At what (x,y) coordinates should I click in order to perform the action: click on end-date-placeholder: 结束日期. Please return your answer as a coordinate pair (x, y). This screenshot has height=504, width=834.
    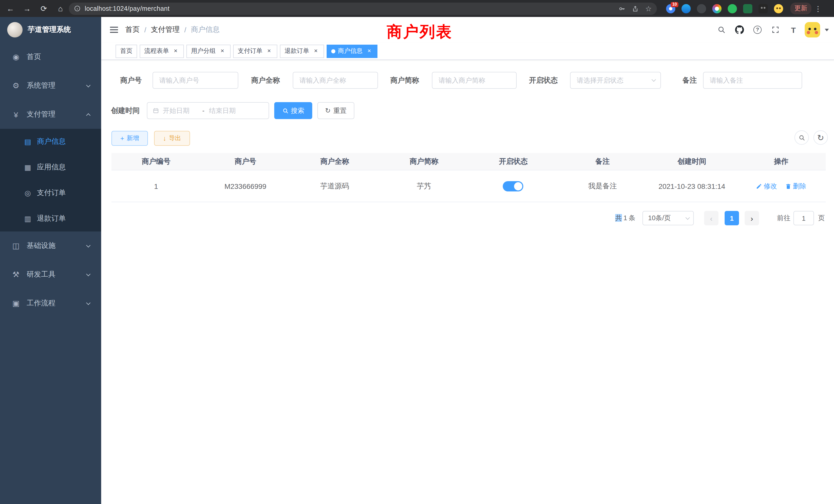
    Looking at the image, I should click on (227, 111).